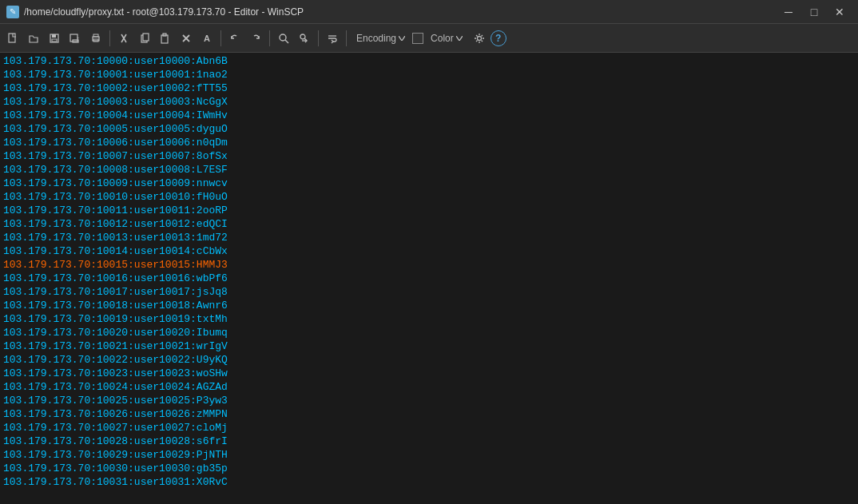  I want to click on editor-line: 103.179.173.70:10002:user10002:fTT55, so click(429, 88).